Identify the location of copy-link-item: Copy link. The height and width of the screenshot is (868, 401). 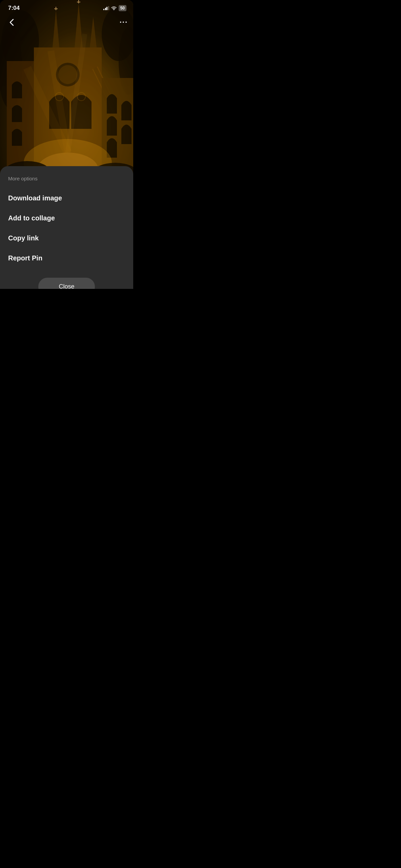
(66, 238).